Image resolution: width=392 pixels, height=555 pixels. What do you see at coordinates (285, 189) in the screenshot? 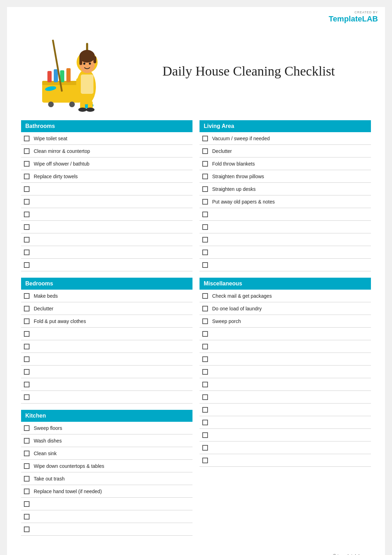
I see `list-item: Straighten up desks` at bounding box center [285, 189].